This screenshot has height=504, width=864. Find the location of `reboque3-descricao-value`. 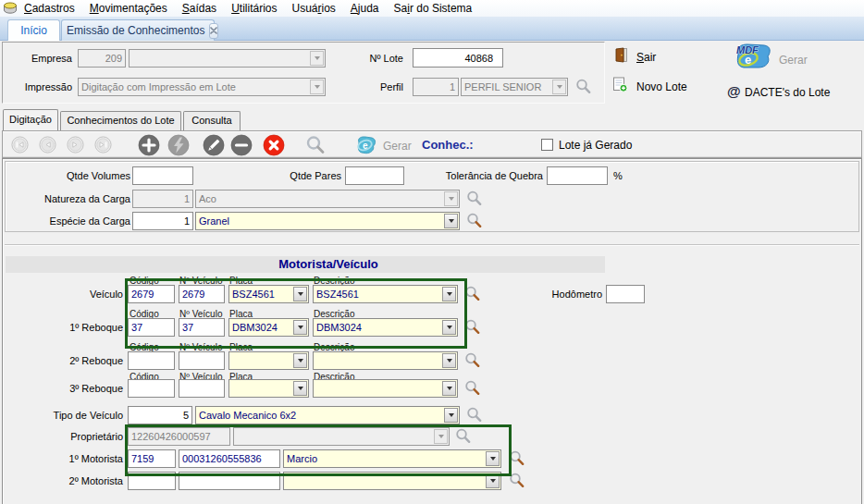

reboque3-descricao-value is located at coordinates (378, 388).